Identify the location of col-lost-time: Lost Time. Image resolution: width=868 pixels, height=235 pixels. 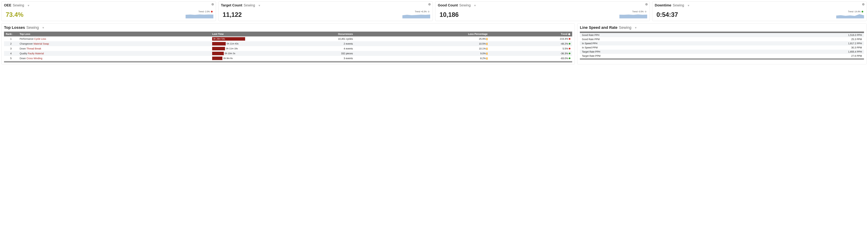
(228, 34).